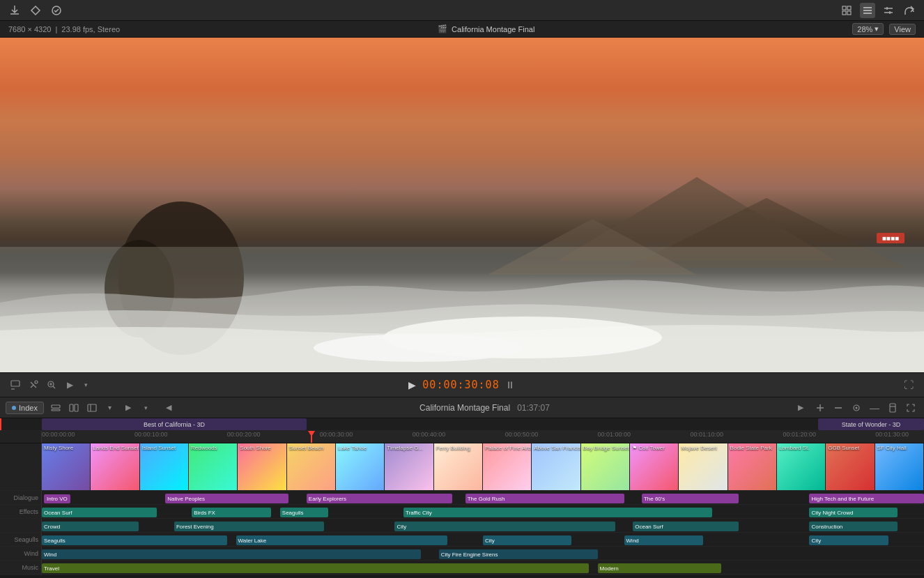 This screenshot has width=924, height=578. Describe the element at coordinates (311, 467) in the screenshot. I see `thumb-sunset: Sunset Beach` at that location.